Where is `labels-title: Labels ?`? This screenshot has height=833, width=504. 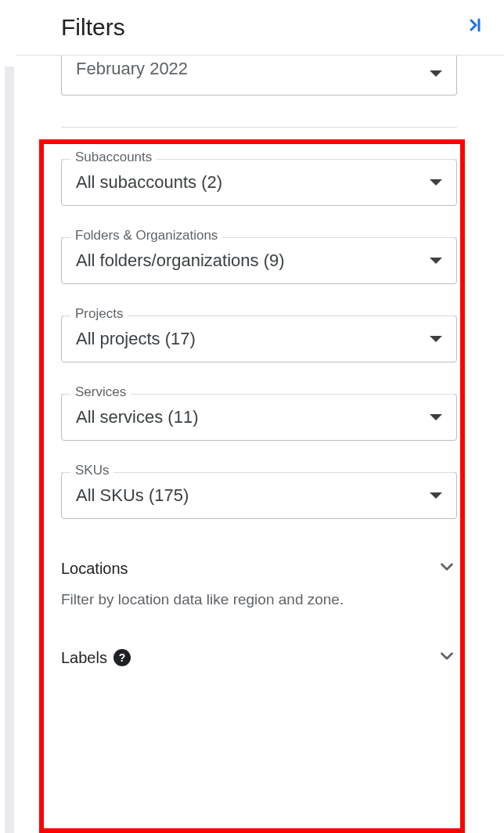
labels-title: Labels ? is located at coordinates (95, 658).